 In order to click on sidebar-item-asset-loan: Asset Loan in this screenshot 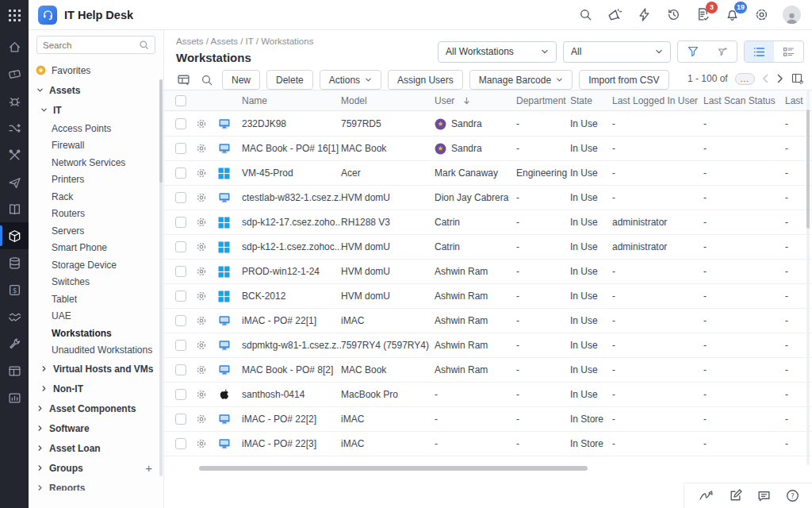, I will do `click(96, 448)`.